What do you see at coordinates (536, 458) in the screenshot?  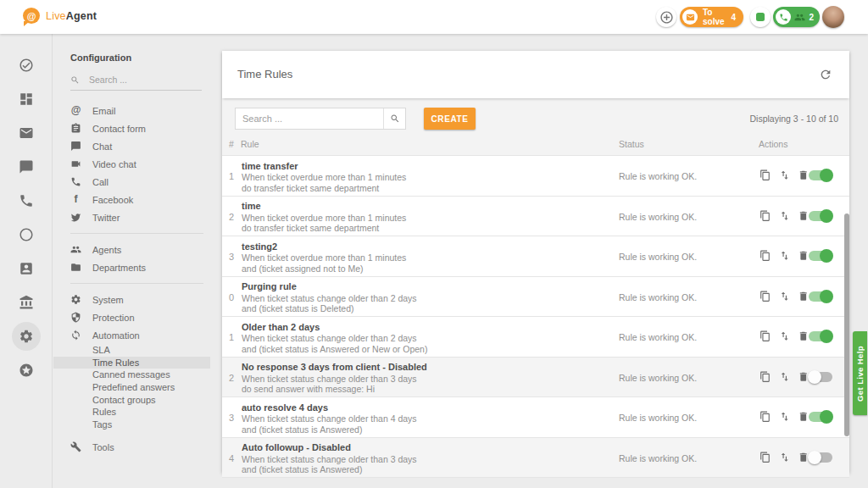 I see `table-row: 4 Auto followup - Disabled When ticket s…` at bounding box center [536, 458].